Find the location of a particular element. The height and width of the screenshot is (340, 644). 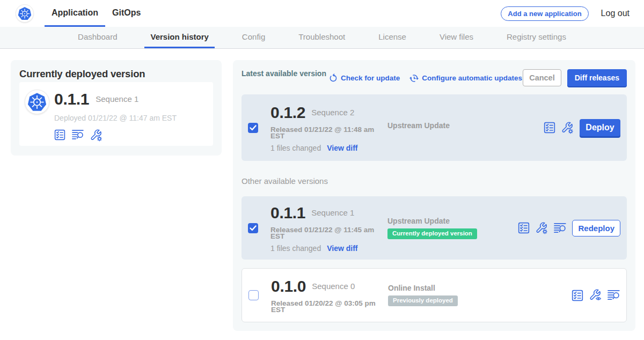

app-subnav: Dashboard Version history Config Trouble… is located at coordinates (322, 38).